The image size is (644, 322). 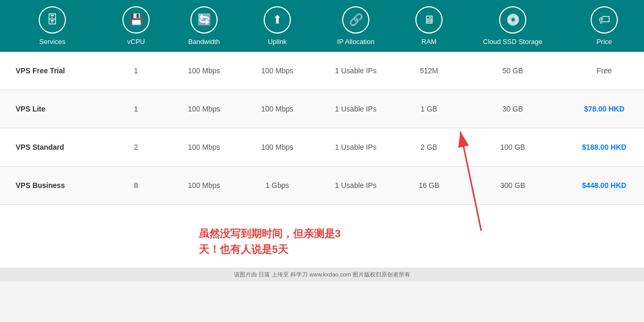 I want to click on ip-icon: 🔗, so click(x=356, y=20).